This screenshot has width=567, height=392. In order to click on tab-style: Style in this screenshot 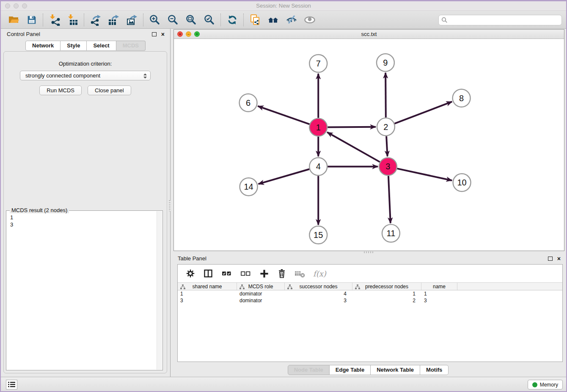, I will do `click(74, 46)`.